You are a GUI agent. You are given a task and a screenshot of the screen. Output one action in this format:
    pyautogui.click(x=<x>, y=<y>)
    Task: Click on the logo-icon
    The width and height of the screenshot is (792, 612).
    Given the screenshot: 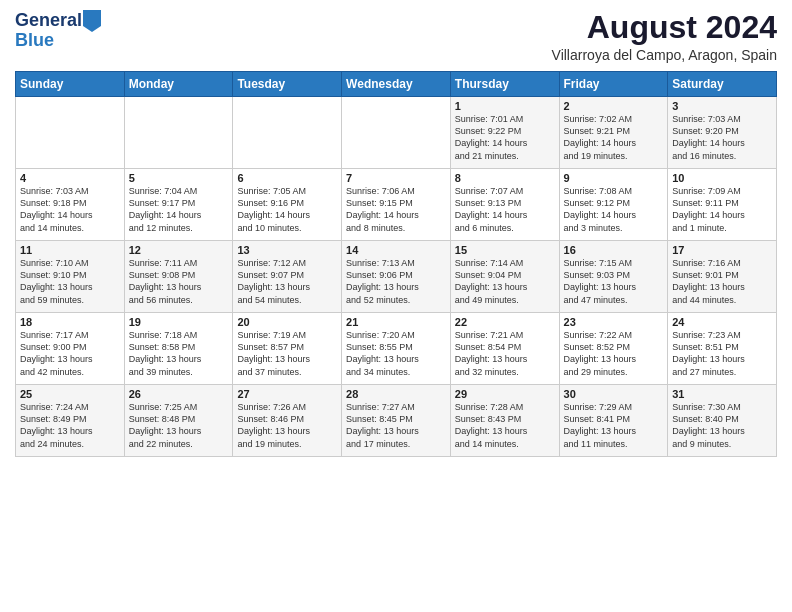 What is the action you would take?
    pyautogui.click(x=92, y=21)
    